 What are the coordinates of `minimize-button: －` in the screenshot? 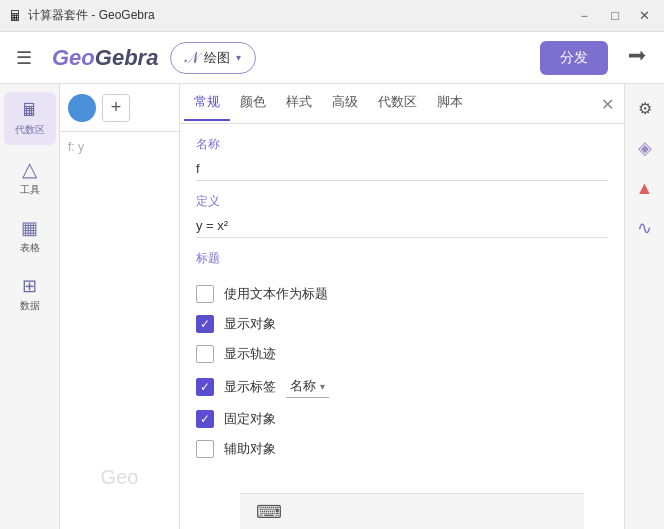 It's located at (584, 16).